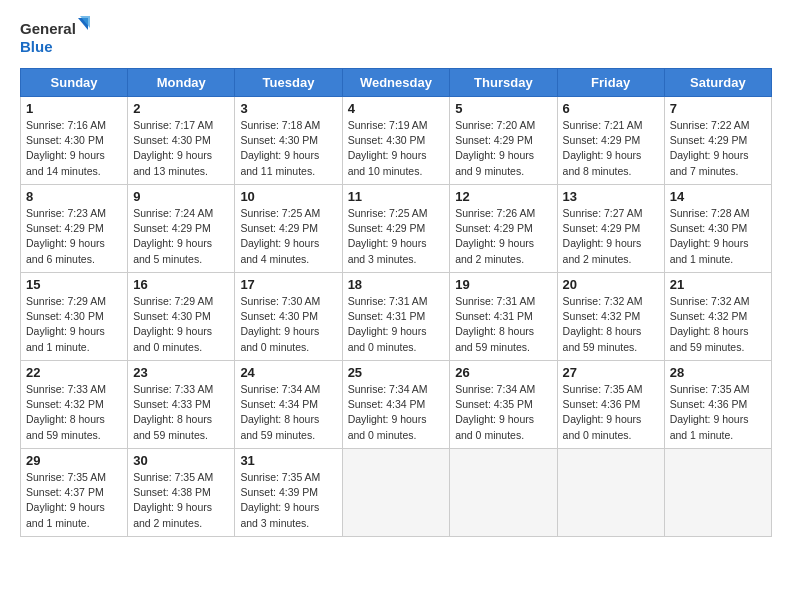 The height and width of the screenshot is (612, 792). What do you see at coordinates (74, 236) in the screenshot?
I see `day-info: Sunrise: 7:23 AMSunset: 4:29 PMDaylight:…` at bounding box center [74, 236].